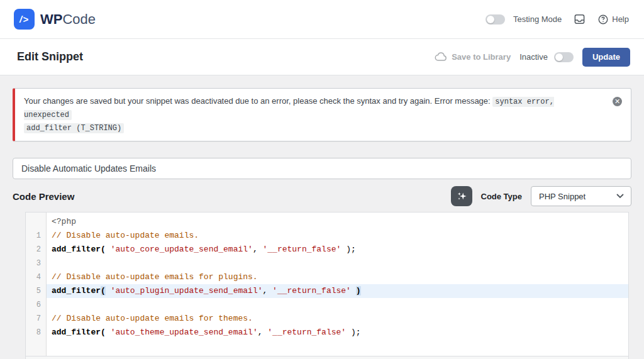 Image resolution: width=644 pixels, height=359 pixels. I want to click on code-token-fn: add_filter, so click(76, 290).